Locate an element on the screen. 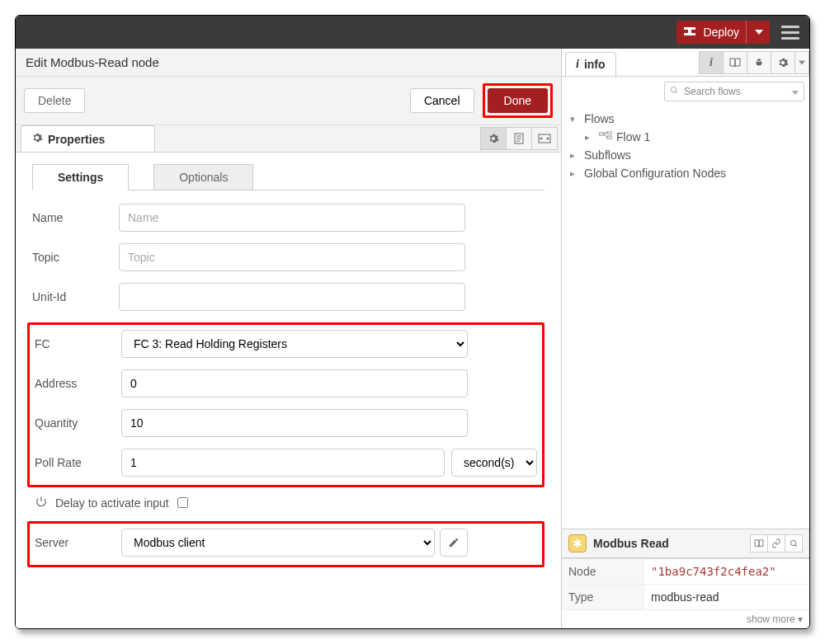 This screenshot has height=644, width=825. unitid-label: Unit-Id is located at coordinates (76, 297).